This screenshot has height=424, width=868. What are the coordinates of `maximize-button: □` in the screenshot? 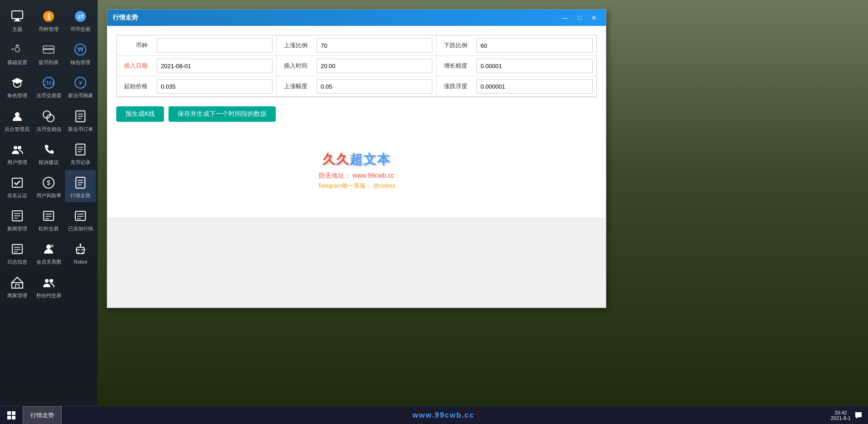 It's located at (580, 18).